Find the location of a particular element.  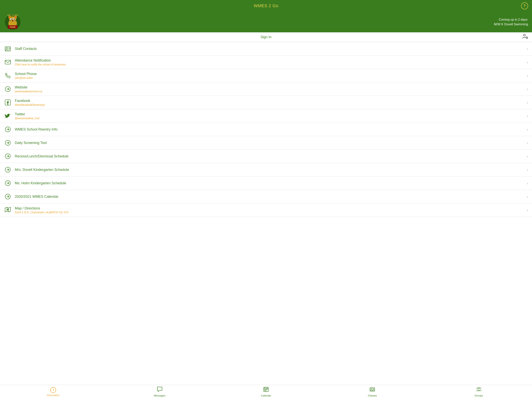

list-item-twitter: Twitter @westmeadow_lrsd › is located at coordinates (266, 116).